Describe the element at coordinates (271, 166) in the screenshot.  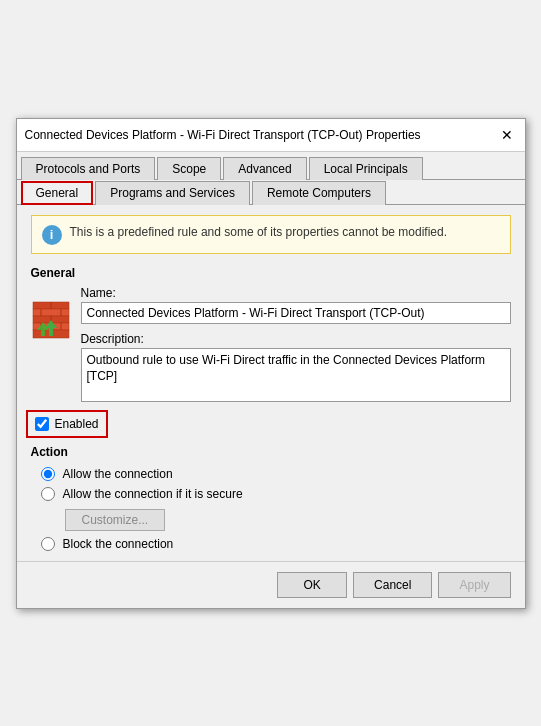
I see `tabs-row-1: Protocols and Ports Scope Advanced Local…` at that location.